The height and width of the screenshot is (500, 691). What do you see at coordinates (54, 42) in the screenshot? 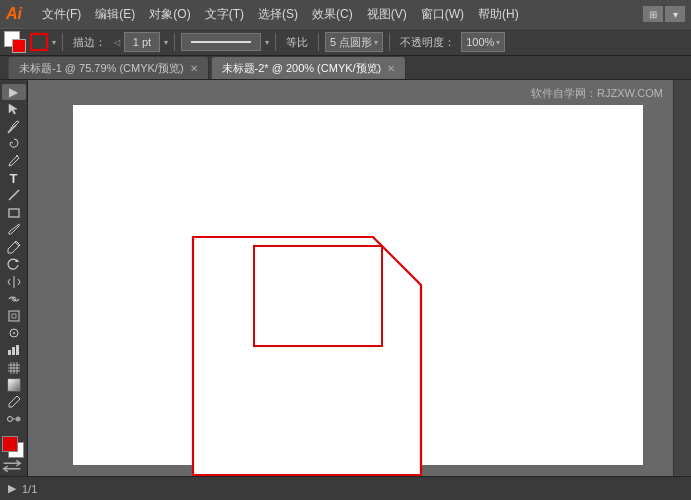
I see `stroke-chevron: ▾` at bounding box center [54, 42].